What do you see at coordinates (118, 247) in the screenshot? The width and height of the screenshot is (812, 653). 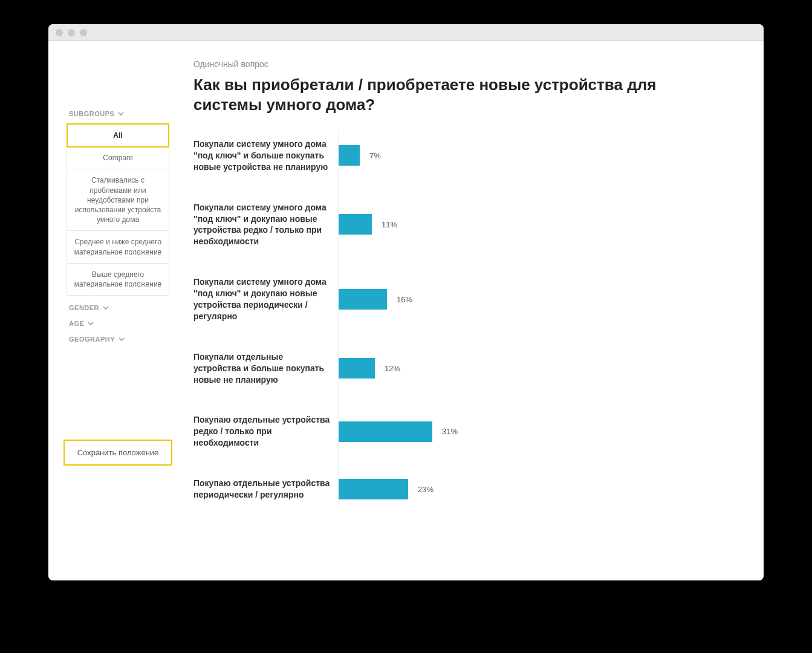 I see `subgroup-item-income-low: Среднее и ниже среднего материальное пол…` at bounding box center [118, 247].